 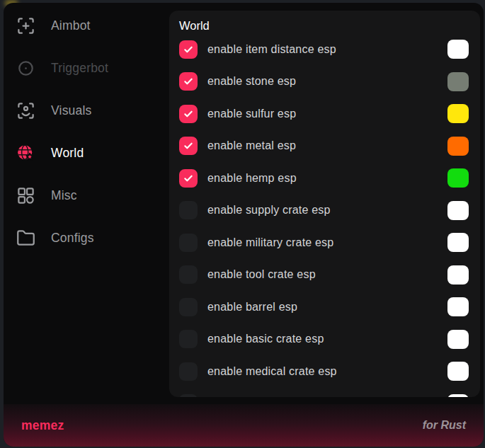 What do you see at coordinates (327, 178) in the screenshot?
I see `esp-row-label: enable hemp esp` at bounding box center [327, 178].